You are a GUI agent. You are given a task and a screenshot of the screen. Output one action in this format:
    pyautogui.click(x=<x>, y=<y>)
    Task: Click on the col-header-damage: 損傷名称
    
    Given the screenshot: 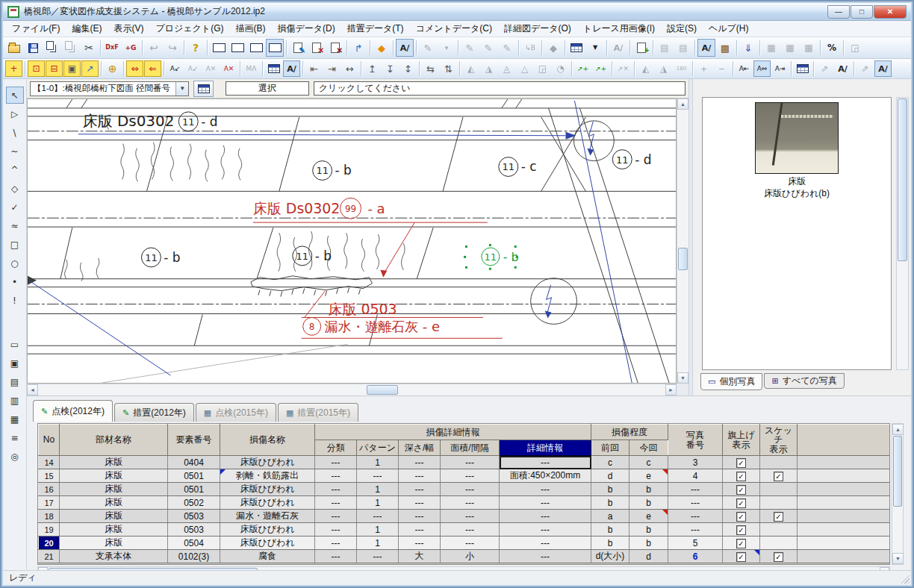 What is the action you would take?
    pyautogui.click(x=267, y=440)
    